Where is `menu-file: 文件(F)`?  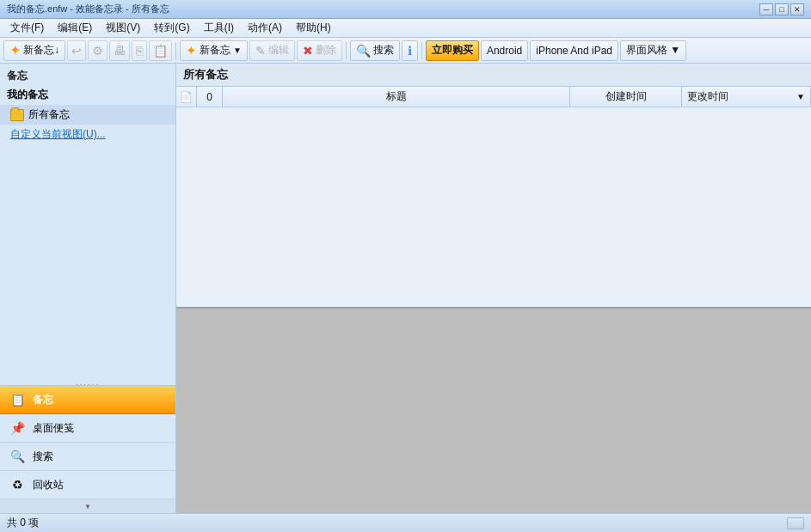
menu-file: 文件(F) is located at coordinates (28, 28).